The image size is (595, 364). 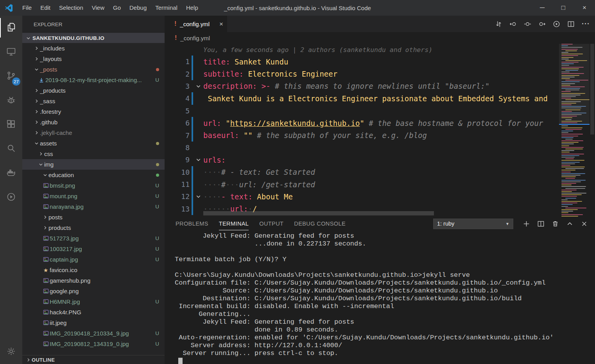 What do you see at coordinates (192, 224) in the screenshot?
I see `panel-tab-problems: PROBLEMS` at bounding box center [192, 224].